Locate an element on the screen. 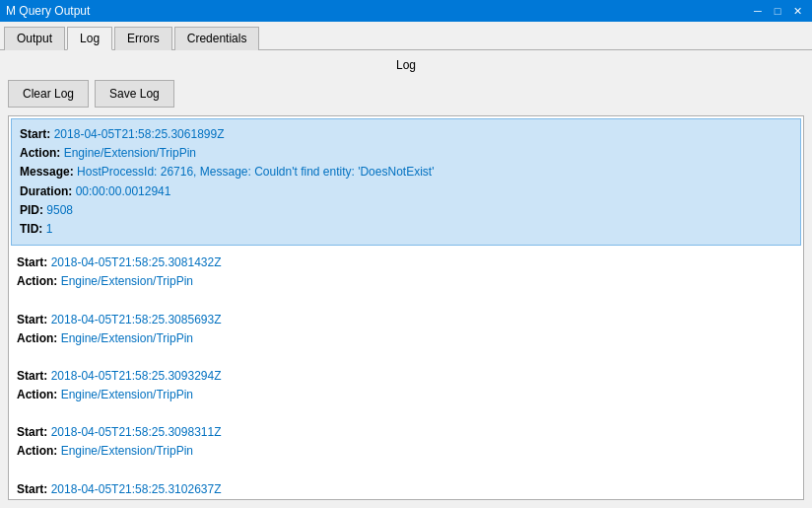  log-title: Log is located at coordinates (406, 65).